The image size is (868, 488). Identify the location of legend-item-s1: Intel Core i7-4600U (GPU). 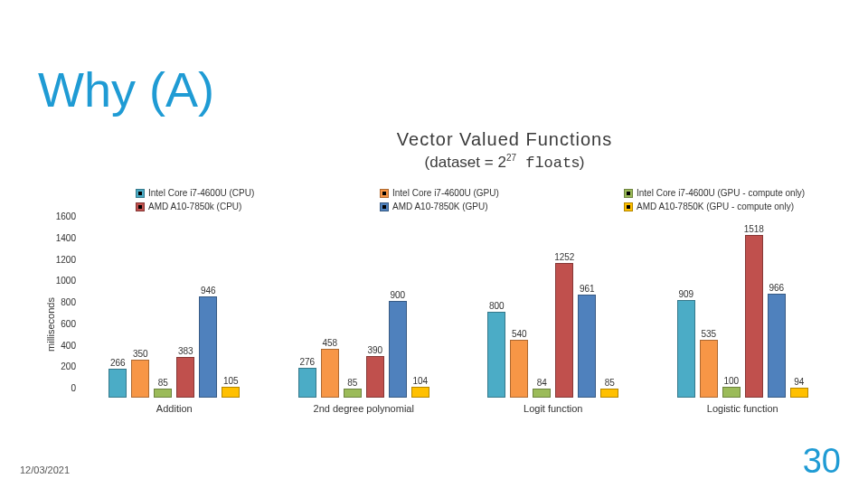
(487, 193).